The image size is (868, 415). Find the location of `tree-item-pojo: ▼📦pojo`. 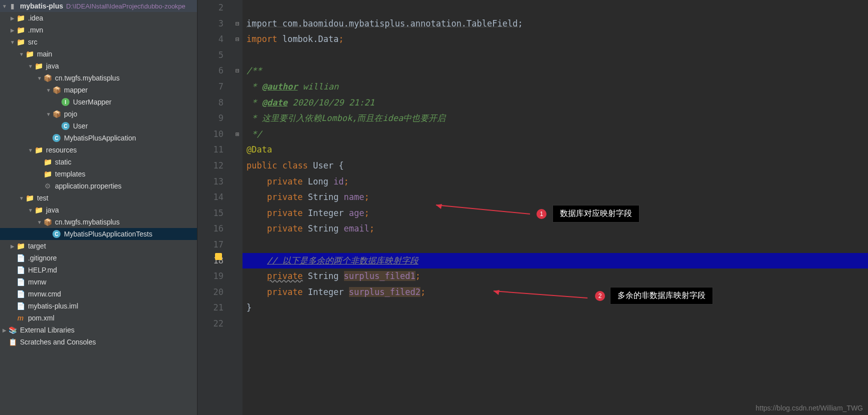

tree-item-pojo: ▼📦pojo is located at coordinates (98, 114).